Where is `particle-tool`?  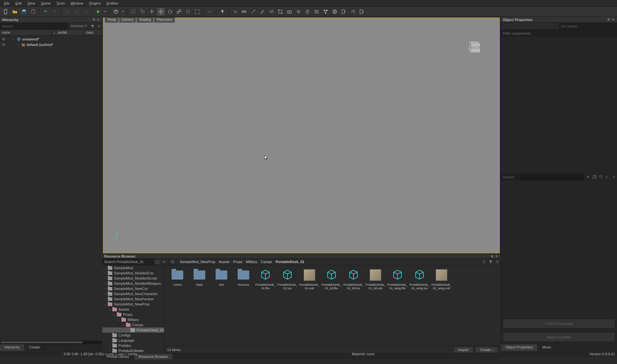
particle-tool is located at coordinates (235, 12).